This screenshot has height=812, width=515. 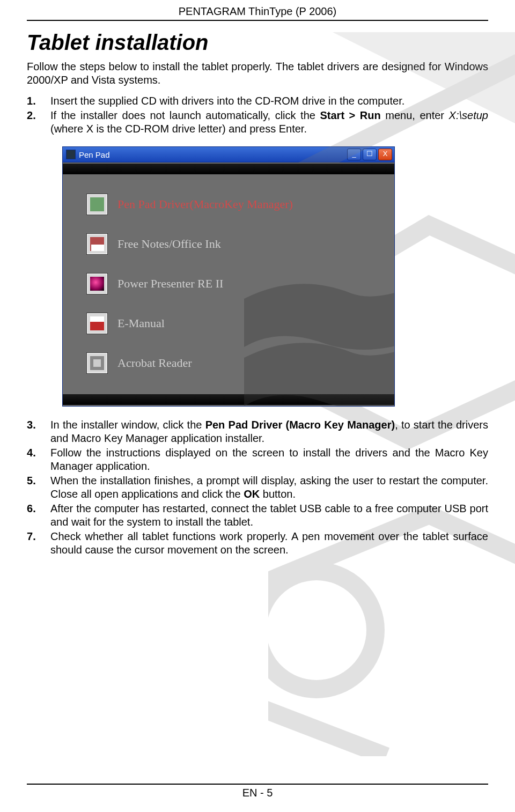 What do you see at coordinates (258, 73) in the screenshot?
I see `intro-paragraph: Follow the steps below to install the ta…` at bounding box center [258, 73].